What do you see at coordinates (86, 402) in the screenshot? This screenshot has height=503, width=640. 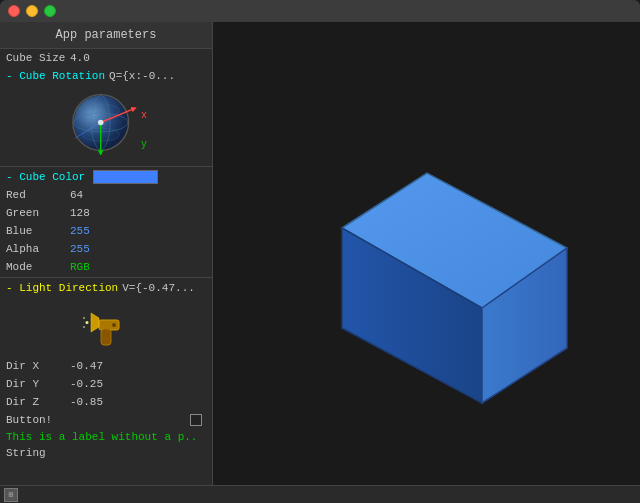 I see `dir-z-value: -0.85` at bounding box center [86, 402].